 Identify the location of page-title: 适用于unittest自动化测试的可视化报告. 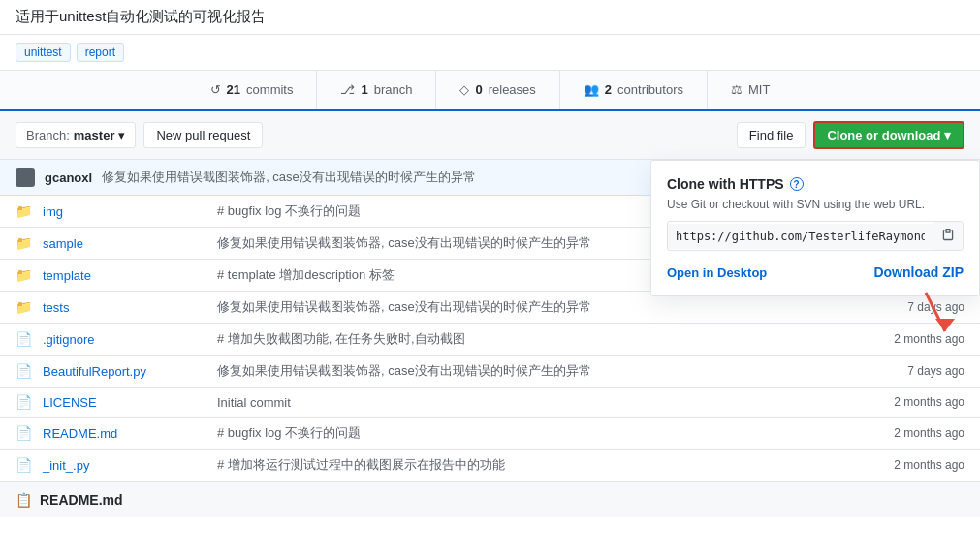
(141, 16).